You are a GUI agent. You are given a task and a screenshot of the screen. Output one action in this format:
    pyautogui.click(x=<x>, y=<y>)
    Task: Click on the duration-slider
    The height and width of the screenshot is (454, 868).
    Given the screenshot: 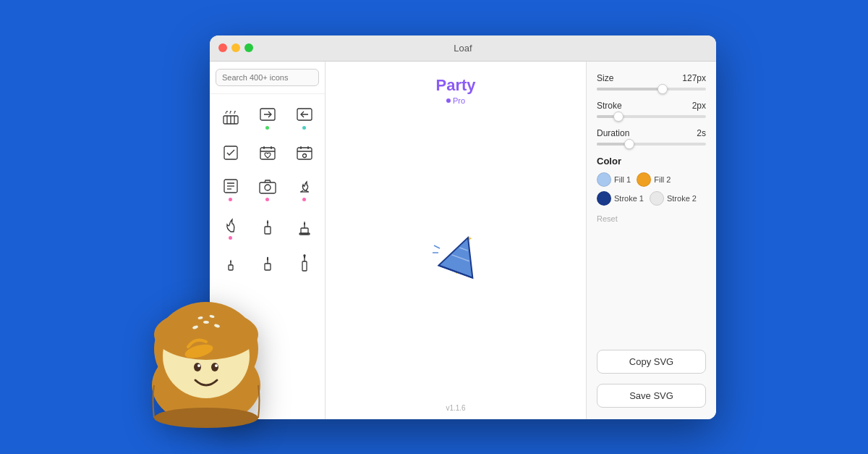 What is the action you would take?
    pyautogui.click(x=651, y=144)
    